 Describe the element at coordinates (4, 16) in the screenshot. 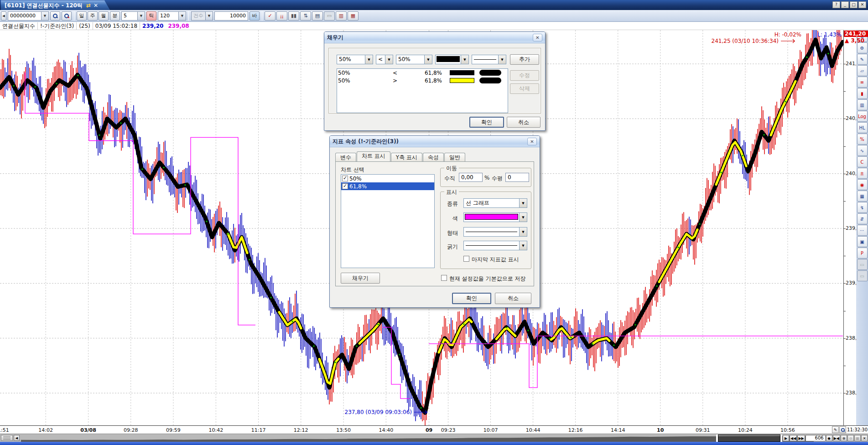

I see `toolbar-collapse-button: ◀` at that location.